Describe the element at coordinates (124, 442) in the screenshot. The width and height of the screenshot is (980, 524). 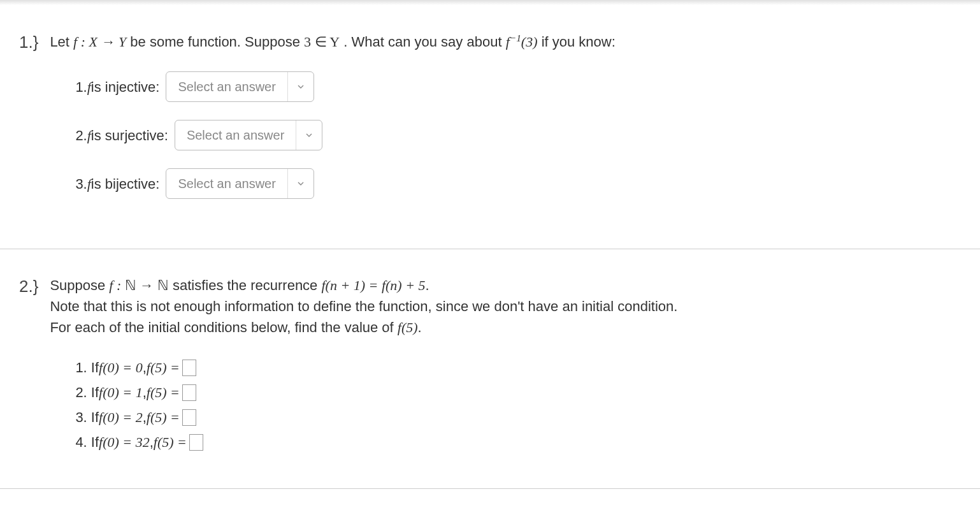
I see `q2p4-cond: f(0) = 32` at that location.